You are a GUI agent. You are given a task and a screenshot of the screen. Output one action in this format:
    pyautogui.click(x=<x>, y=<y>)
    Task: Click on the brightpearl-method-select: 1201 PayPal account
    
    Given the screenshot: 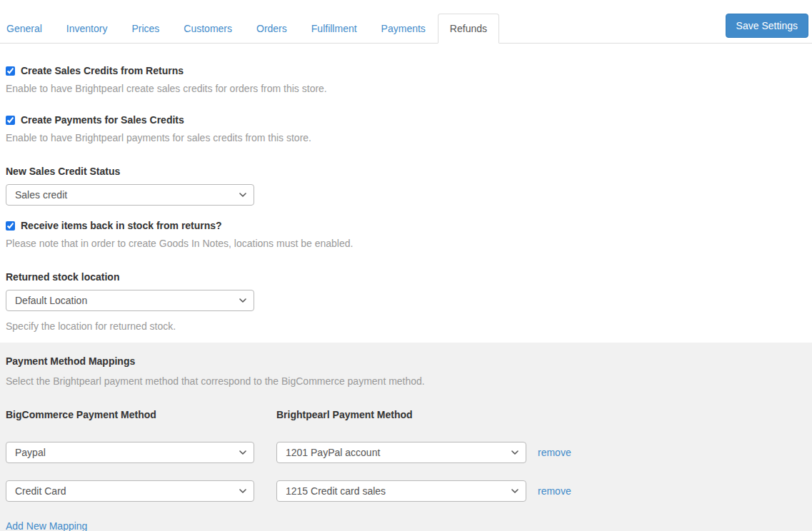 What is the action you would take?
    pyautogui.click(x=401, y=452)
    